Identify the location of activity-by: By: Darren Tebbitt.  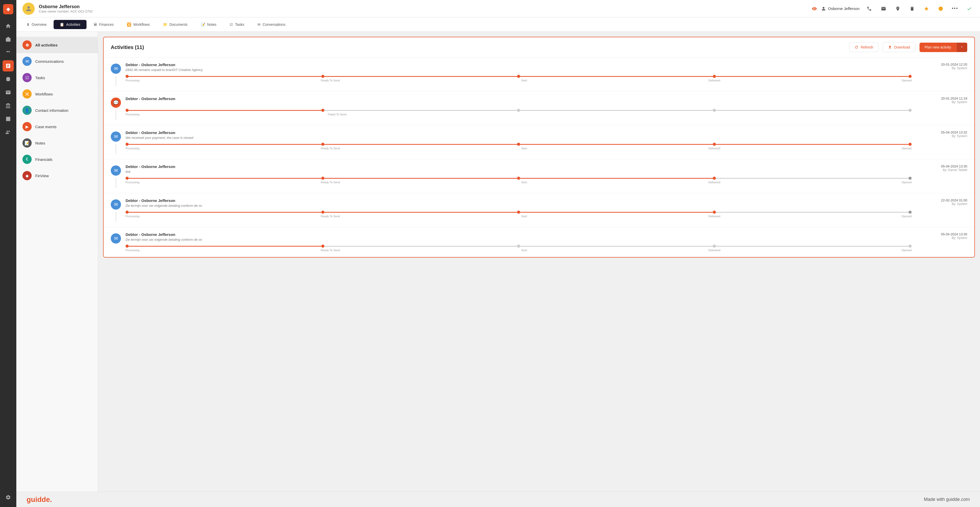
(942, 170).